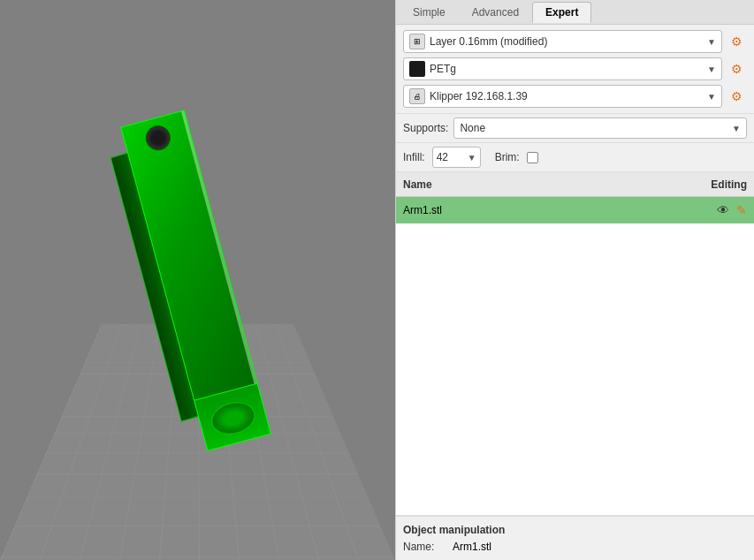 The width and height of the screenshot is (754, 560). I want to click on printer-dropdown: 🖨 Klipper 192.168.1.39 ▼, so click(562, 96).